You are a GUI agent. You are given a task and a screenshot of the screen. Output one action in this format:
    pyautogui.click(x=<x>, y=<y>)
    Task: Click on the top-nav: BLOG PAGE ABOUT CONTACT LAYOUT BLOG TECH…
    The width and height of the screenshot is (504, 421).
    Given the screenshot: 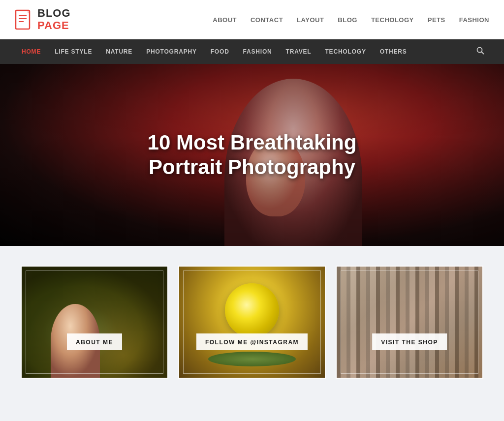 What is the action you would take?
    pyautogui.click(x=252, y=20)
    